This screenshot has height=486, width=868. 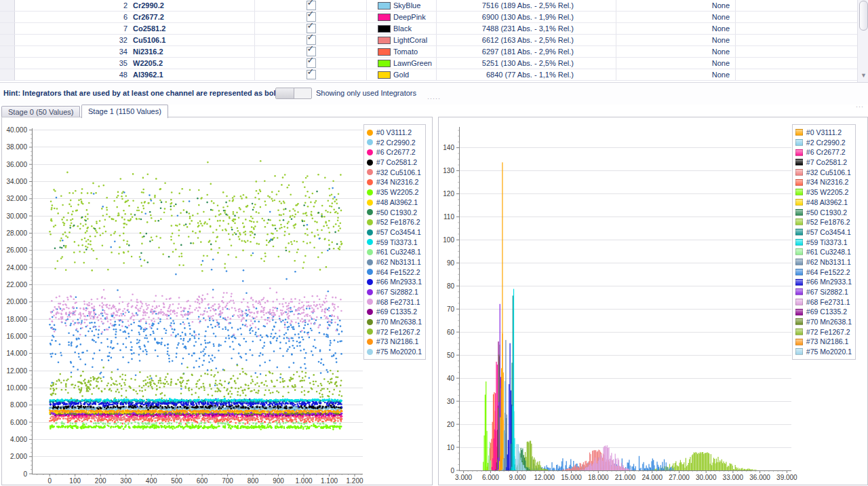 I want to click on channel-name: Cr2677.2, so click(x=193, y=17).